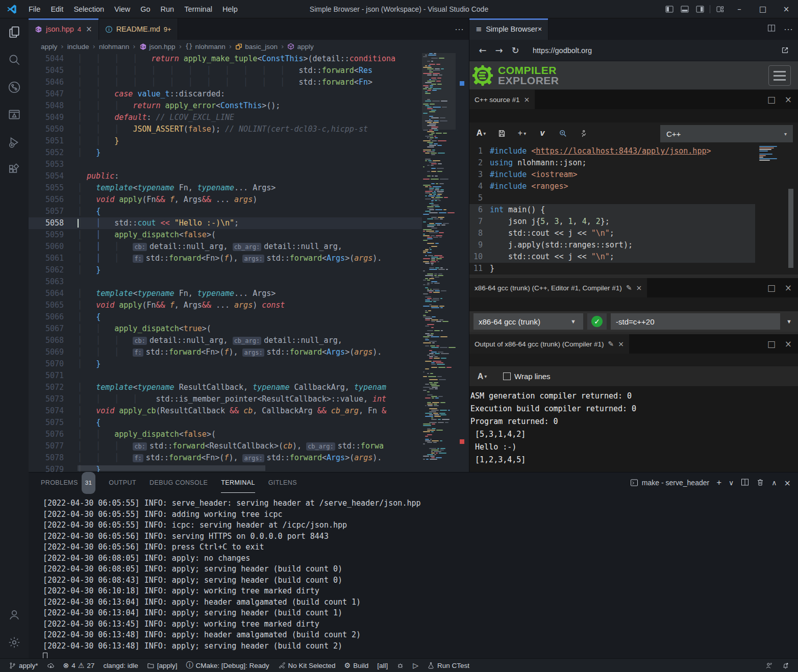 This screenshot has width=798, height=672. What do you see at coordinates (611, 344) in the screenshot?
I see `edit-title-icon: ✎` at bounding box center [611, 344].